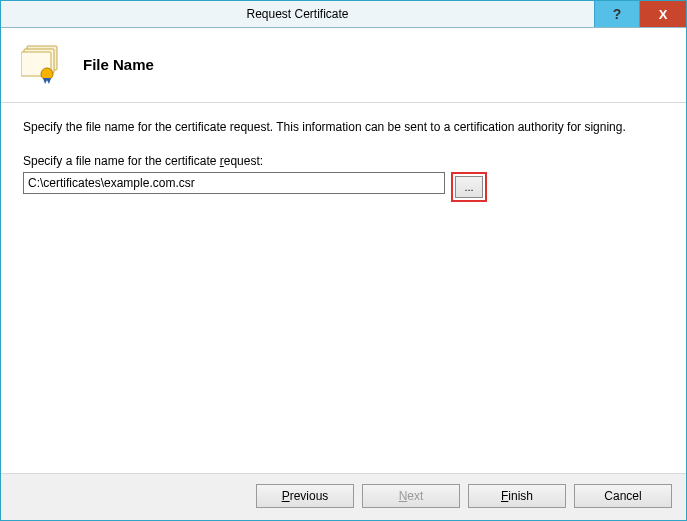 Image resolution: width=687 pixels, height=521 pixels. What do you see at coordinates (469, 187) in the screenshot?
I see `browse-highlight: ...` at bounding box center [469, 187].